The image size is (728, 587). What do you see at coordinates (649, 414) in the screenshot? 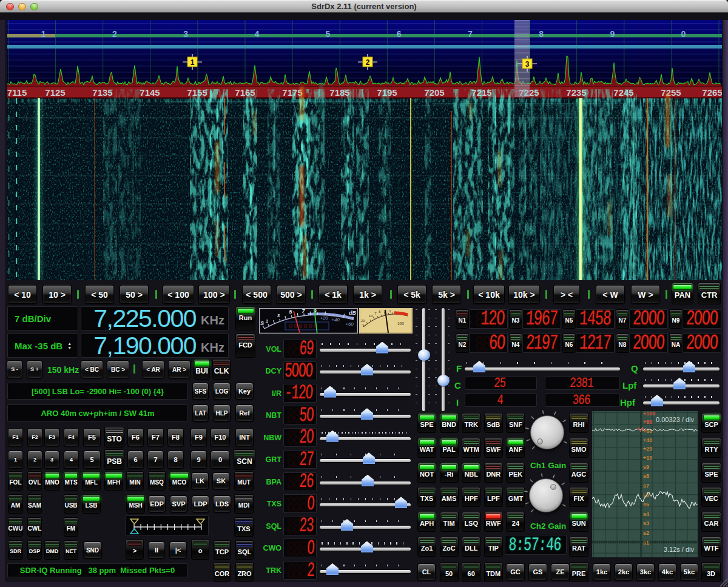
I see `svg-text: +100` at bounding box center [649, 414].